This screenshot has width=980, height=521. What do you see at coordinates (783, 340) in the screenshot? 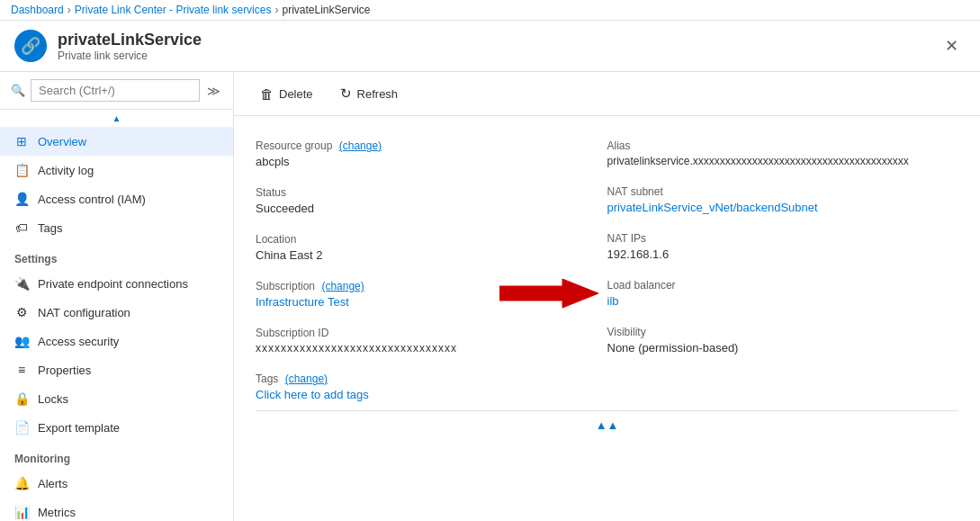
I see `visibility-cell: Visibility None (permission-based)` at bounding box center [783, 340].